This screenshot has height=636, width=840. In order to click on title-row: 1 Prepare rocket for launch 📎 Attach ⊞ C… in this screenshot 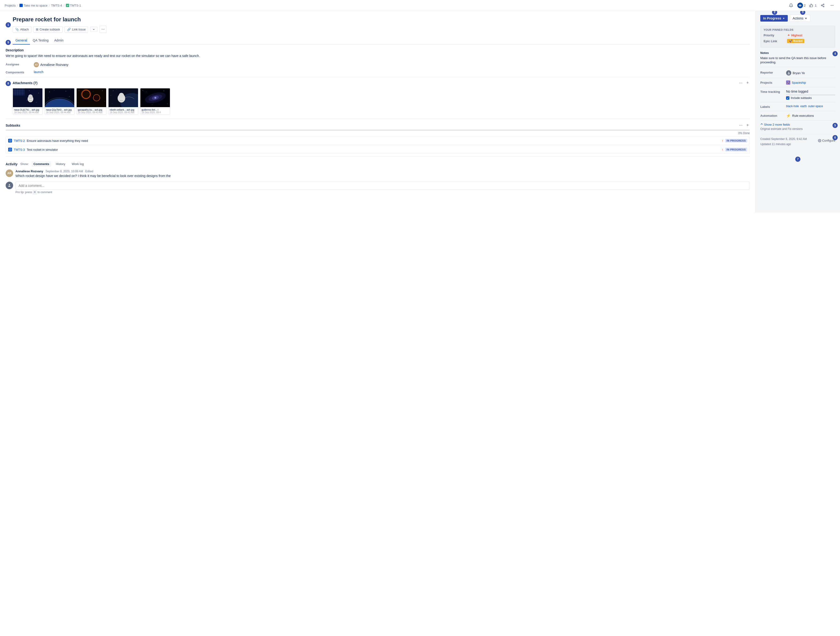, I will do `click(377, 26)`.